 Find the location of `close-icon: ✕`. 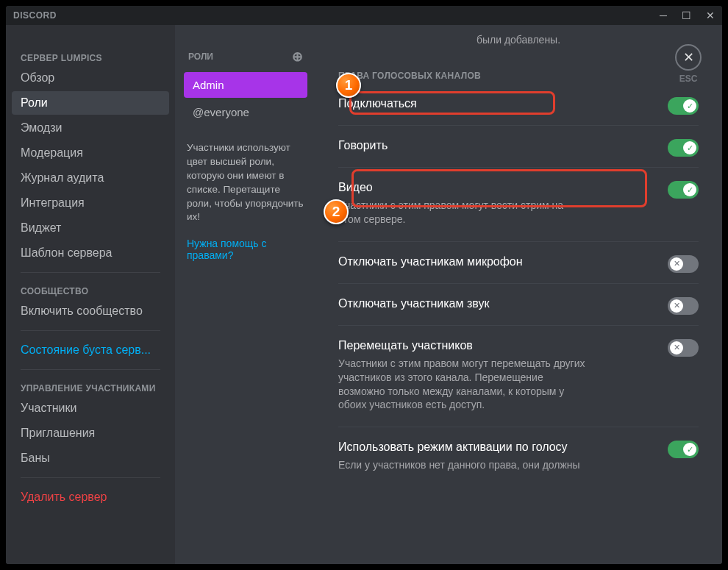

close-icon: ✕ is located at coordinates (688, 57).